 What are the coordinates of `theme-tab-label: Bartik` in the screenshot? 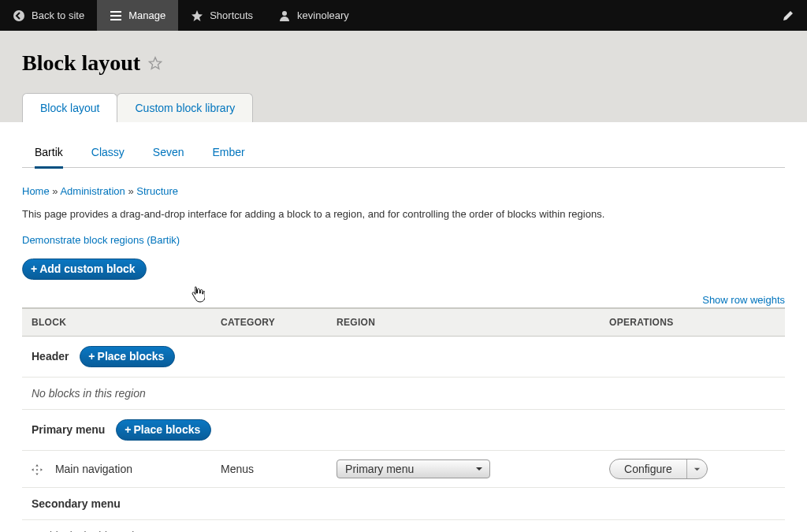 It's located at (49, 152).